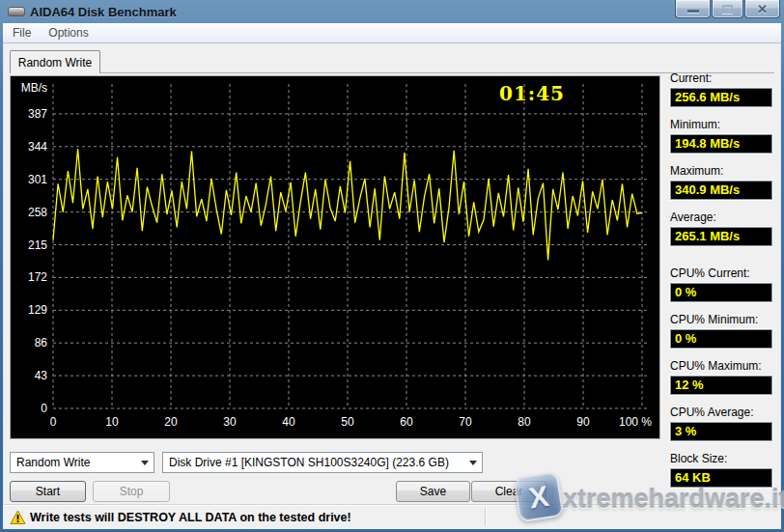  What do you see at coordinates (392, 517) in the screenshot?
I see `status-bar: Write tests will DESTROY ALL DATA on the…` at bounding box center [392, 517].